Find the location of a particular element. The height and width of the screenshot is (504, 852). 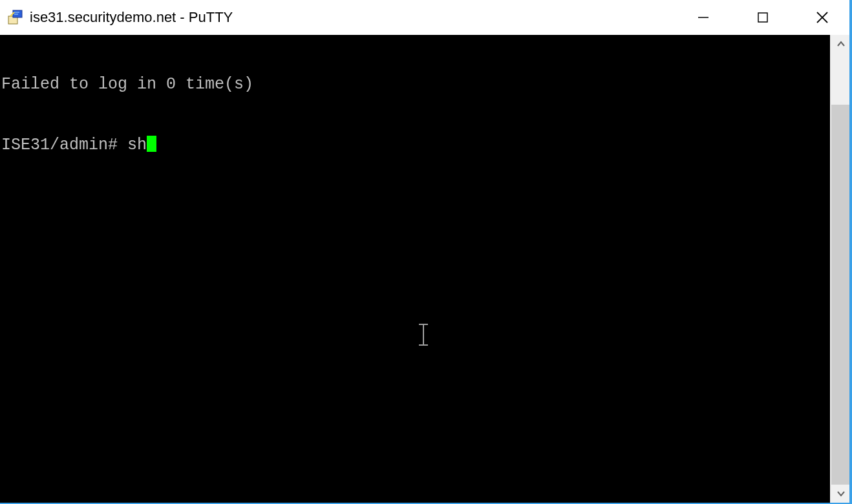

titlebar: ise31.securitydemo.net - PuTTY is located at coordinates (426, 17).